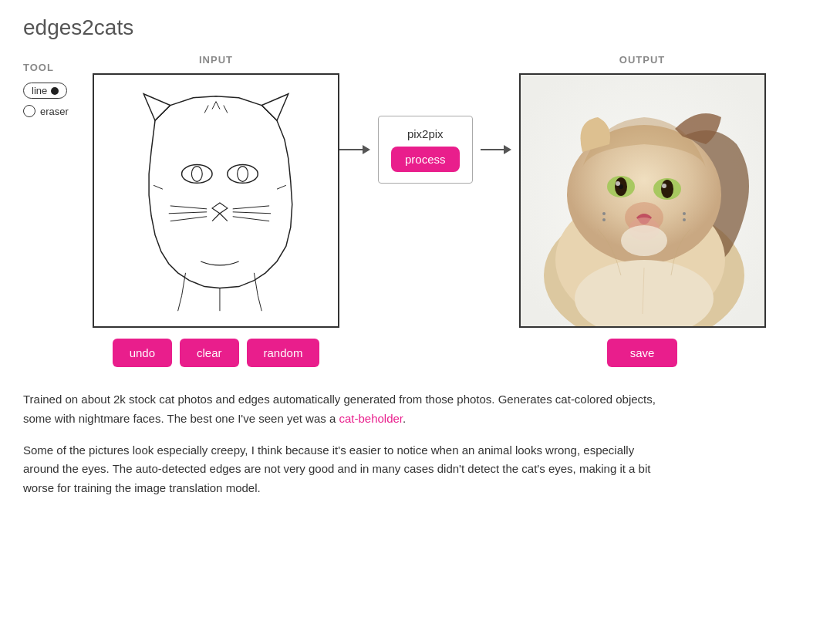  Describe the element at coordinates (351, 150) in the screenshot. I see `left-arrow-shaft` at that location.